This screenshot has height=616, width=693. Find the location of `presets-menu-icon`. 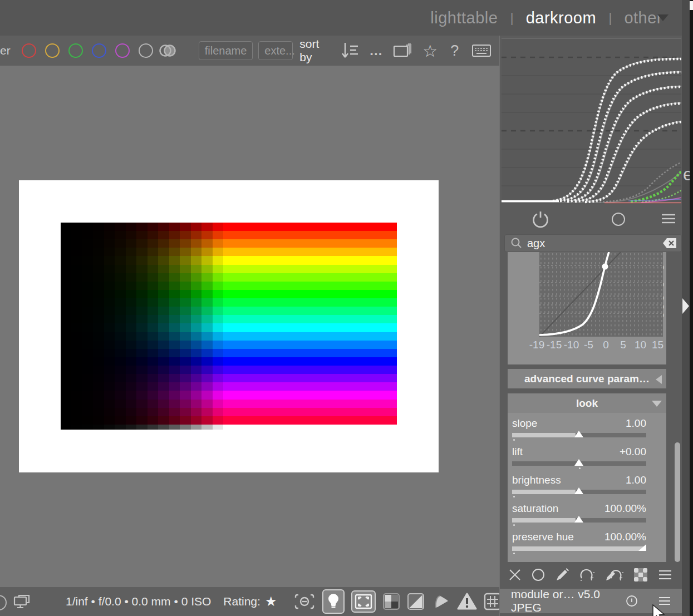

presets-menu-icon is located at coordinates (669, 220).